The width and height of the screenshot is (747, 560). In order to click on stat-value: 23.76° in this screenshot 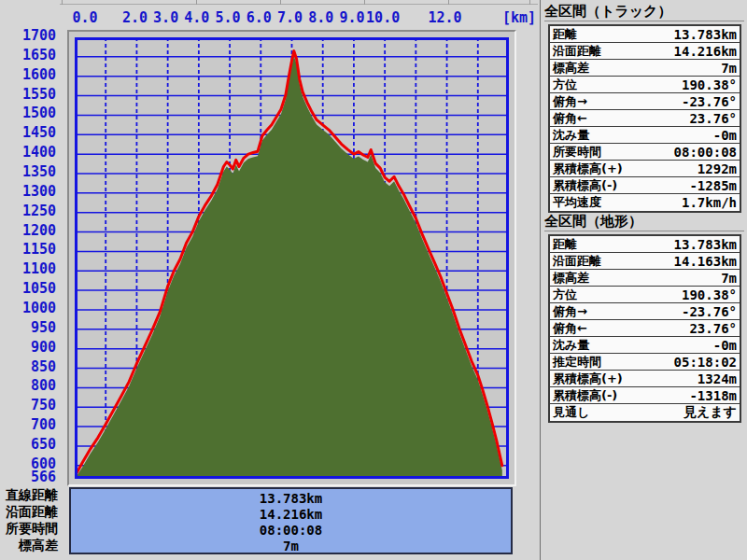, I will do `click(713, 329)`.